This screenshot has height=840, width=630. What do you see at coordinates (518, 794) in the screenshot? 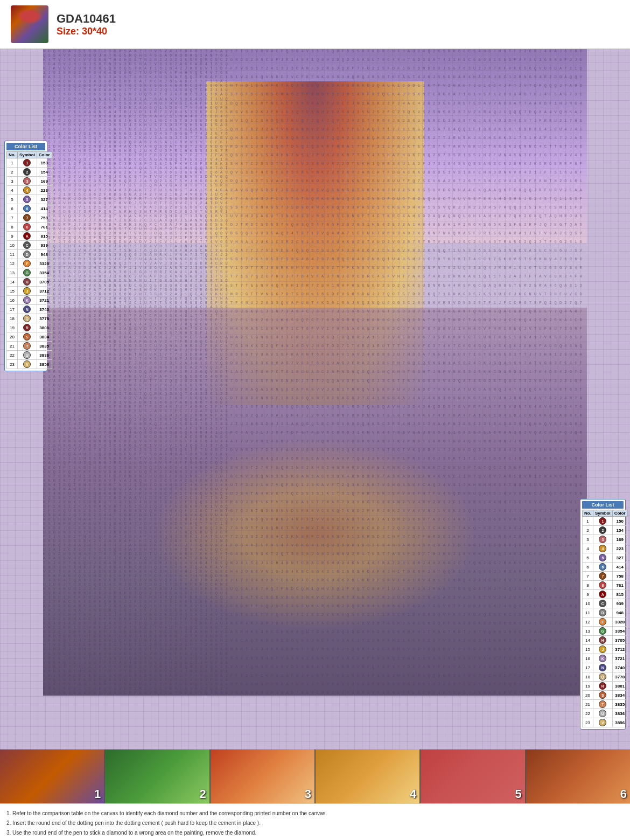
I see `thumbnail-number: 5` at bounding box center [518, 794].